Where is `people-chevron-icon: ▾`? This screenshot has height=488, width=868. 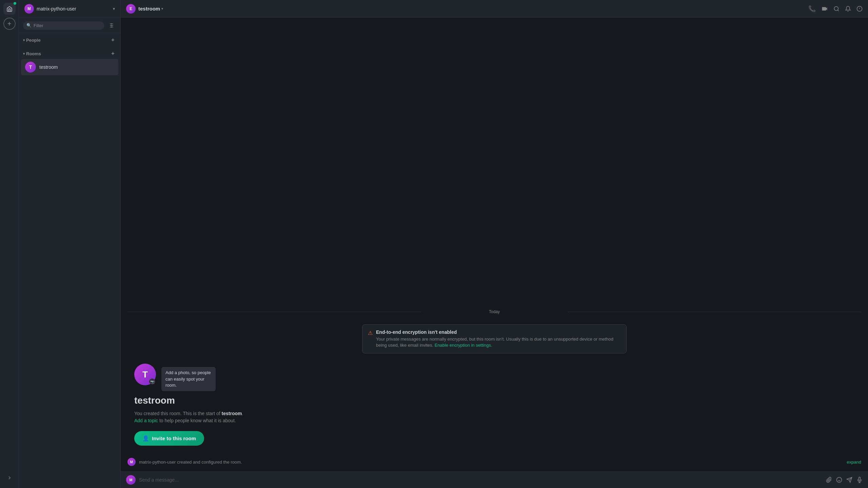
people-chevron-icon: ▾ is located at coordinates (24, 40).